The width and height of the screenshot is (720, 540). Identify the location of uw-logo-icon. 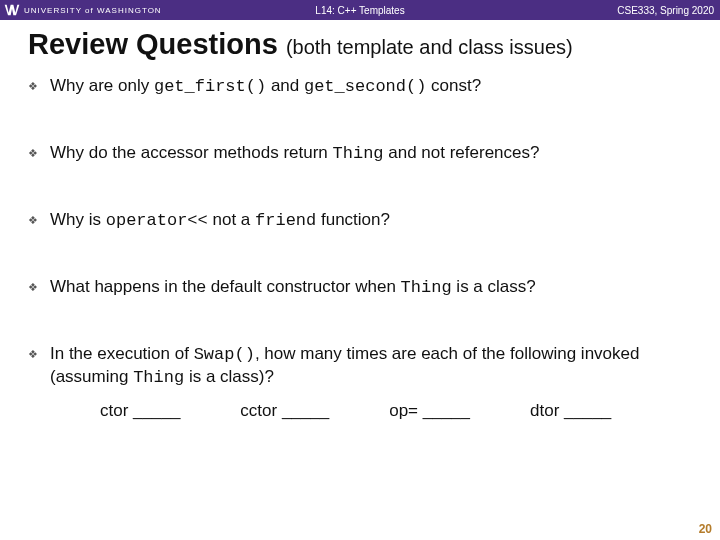
(12, 10).